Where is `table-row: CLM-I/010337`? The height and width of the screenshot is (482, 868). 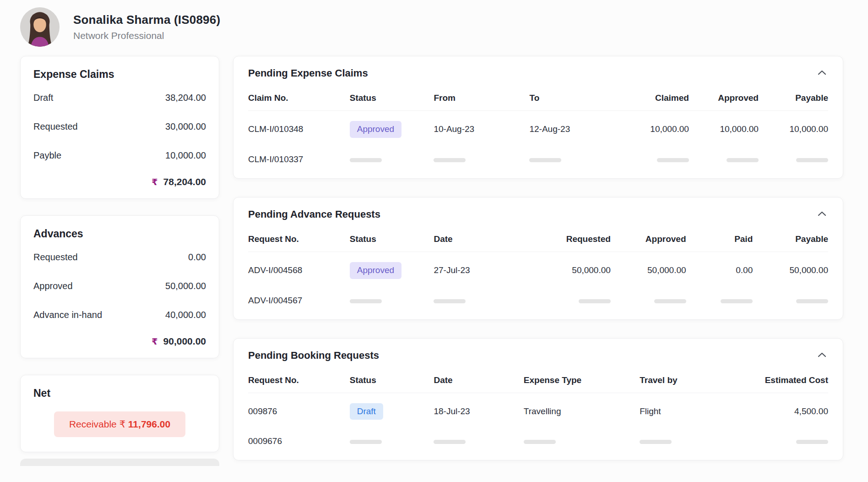
table-row: CLM-I/010337 is located at coordinates (538, 158).